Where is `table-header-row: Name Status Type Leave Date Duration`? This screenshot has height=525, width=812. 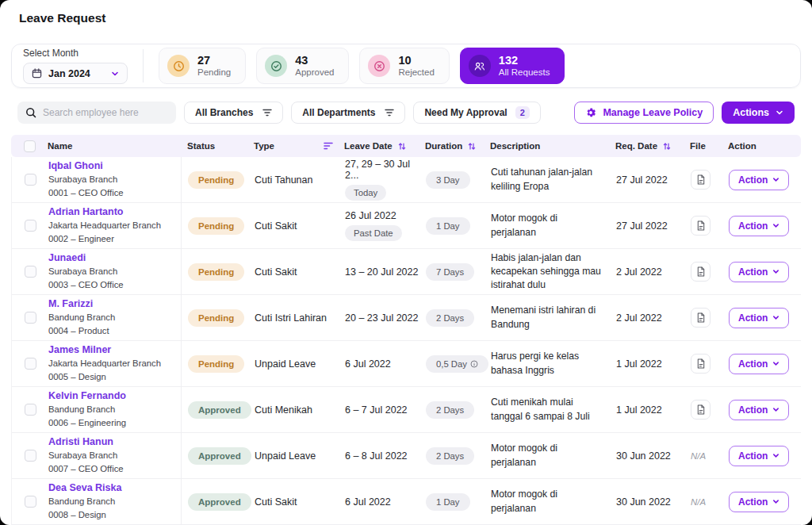 table-header-row: Name Status Type Leave Date Duration is located at coordinates (406, 146).